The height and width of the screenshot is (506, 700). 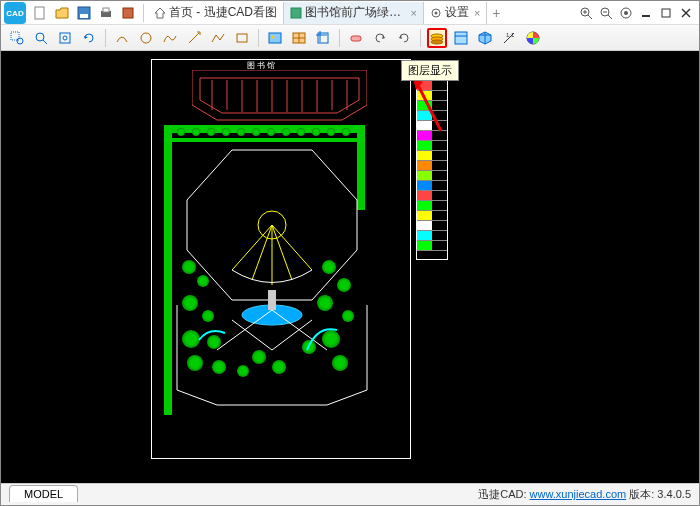 I want to click on properties-tool, so click(x=461, y=38).